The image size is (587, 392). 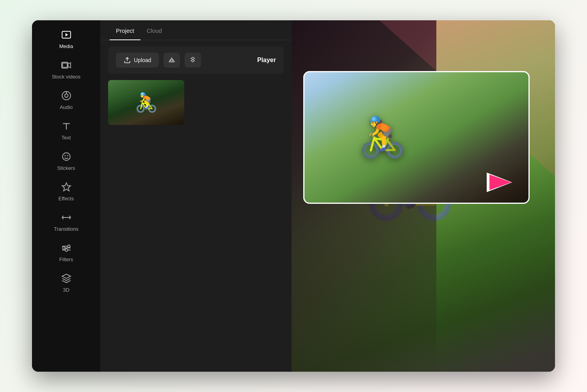 What do you see at coordinates (66, 77) in the screenshot?
I see `sidebar-stock-videos-label: Stock videos` at bounding box center [66, 77].